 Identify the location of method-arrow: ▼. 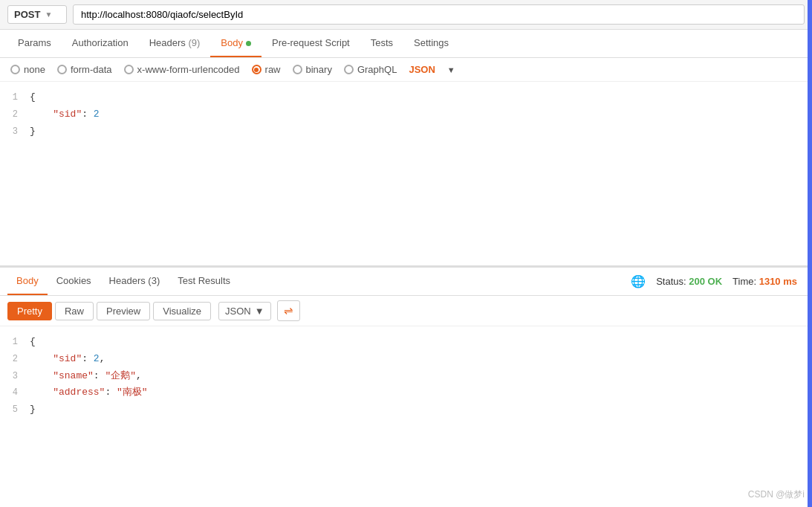
(48, 15).